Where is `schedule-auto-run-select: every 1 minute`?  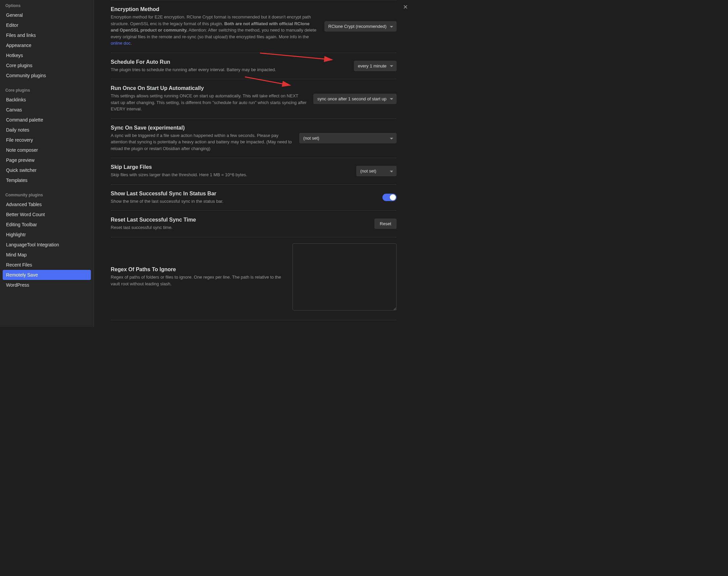
schedule-auto-run-select: every 1 minute is located at coordinates (375, 66).